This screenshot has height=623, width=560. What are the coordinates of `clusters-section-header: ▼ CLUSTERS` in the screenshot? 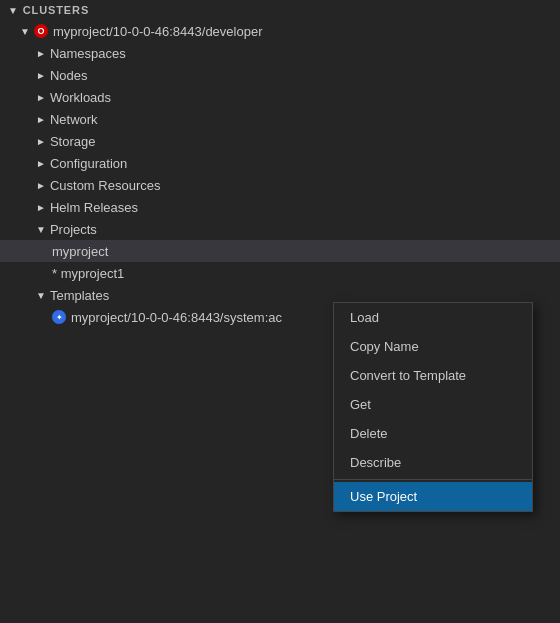 It's located at (280, 10).